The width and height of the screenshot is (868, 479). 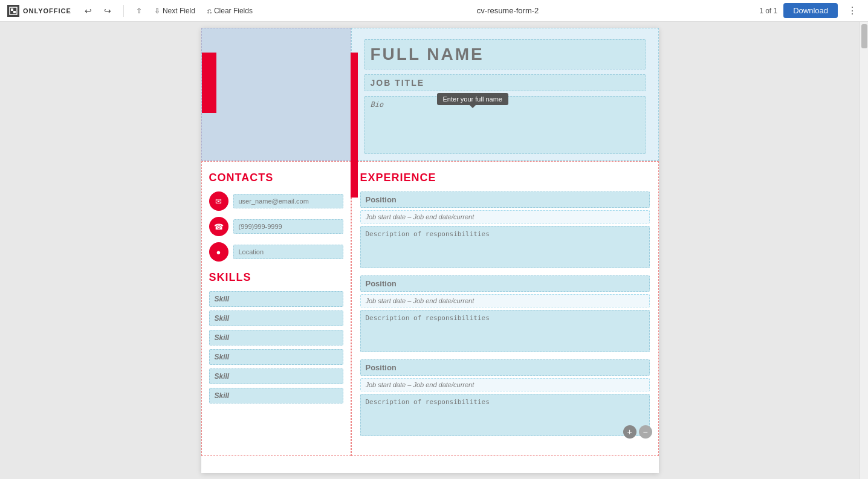 I want to click on up-arrow-icon: ⇧, so click(x=139, y=11).